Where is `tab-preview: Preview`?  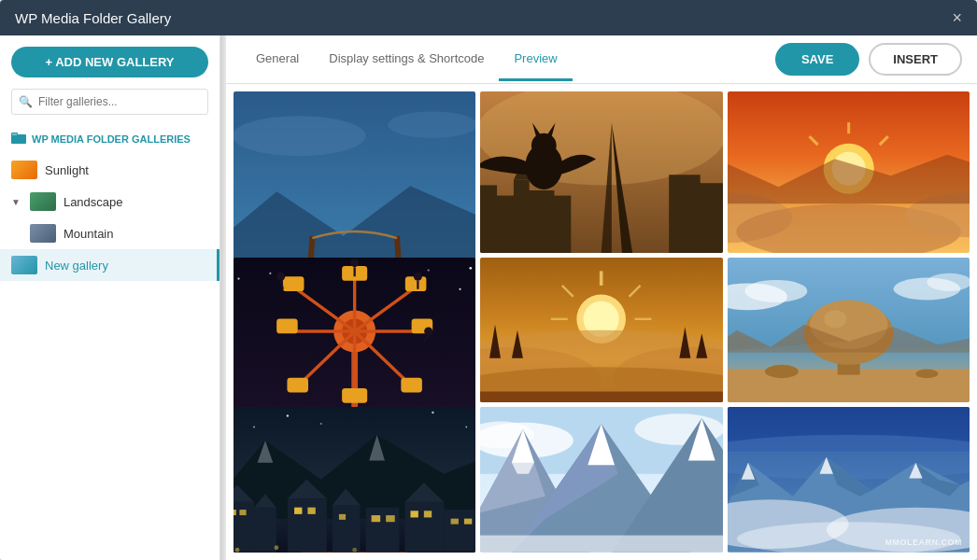 tab-preview: Preview is located at coordinates (535, 60).